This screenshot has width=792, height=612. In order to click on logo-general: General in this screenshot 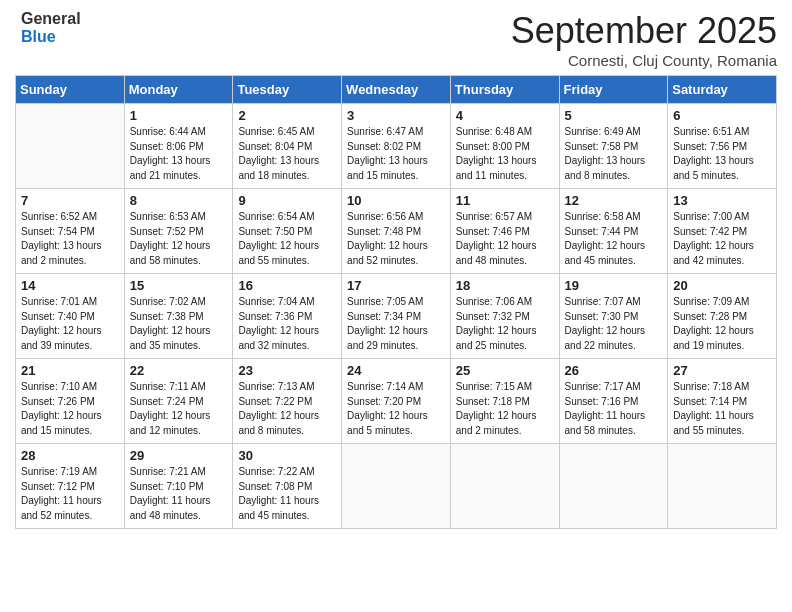, I will do `click(51, 19)`.